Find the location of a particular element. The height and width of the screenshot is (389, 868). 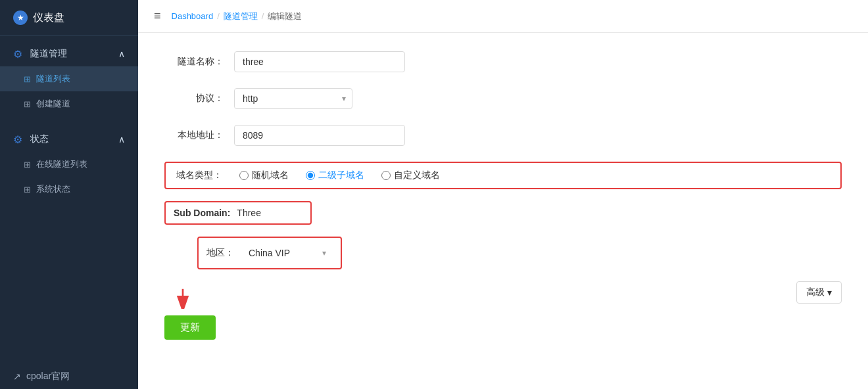

advanced-caret-icon: ▾ is located at coordinates (830, 292).